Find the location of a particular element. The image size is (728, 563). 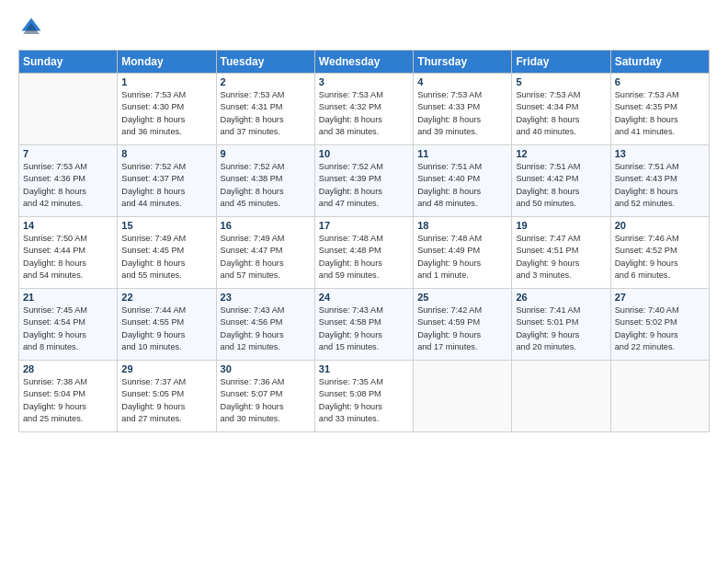

calendar-cell: 12Sunrise: 7:51 AMSunset: 4:42 PMDayligh… is located at coordinates (561, 181).